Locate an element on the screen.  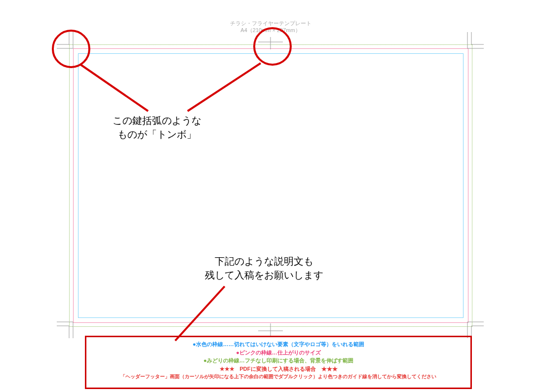
legend-green: みどりの枠線…フチなし印刷にする場合、背景を伸ばす範囲 is located at coordinates (280, 360).